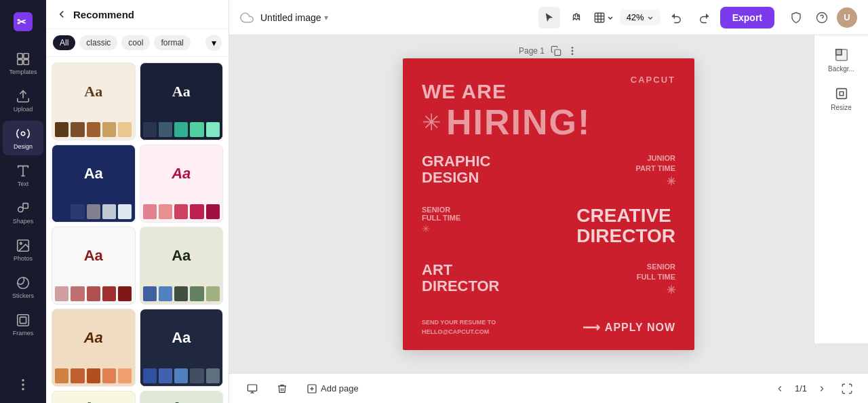 This screenshot has width=868, height=403. Describe the element at coordinates (847, 389) in the screenshot. I see `fit-icon` at that location.